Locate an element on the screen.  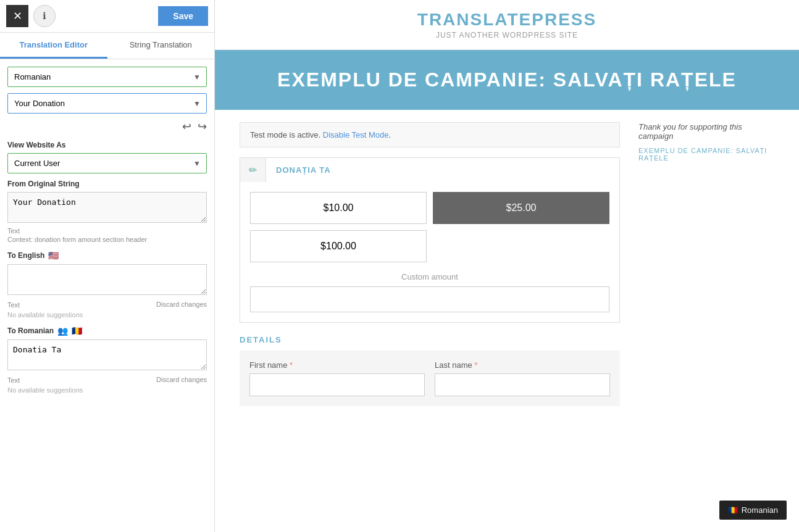
to-english-label: To English is located at coordinates (26, 256).